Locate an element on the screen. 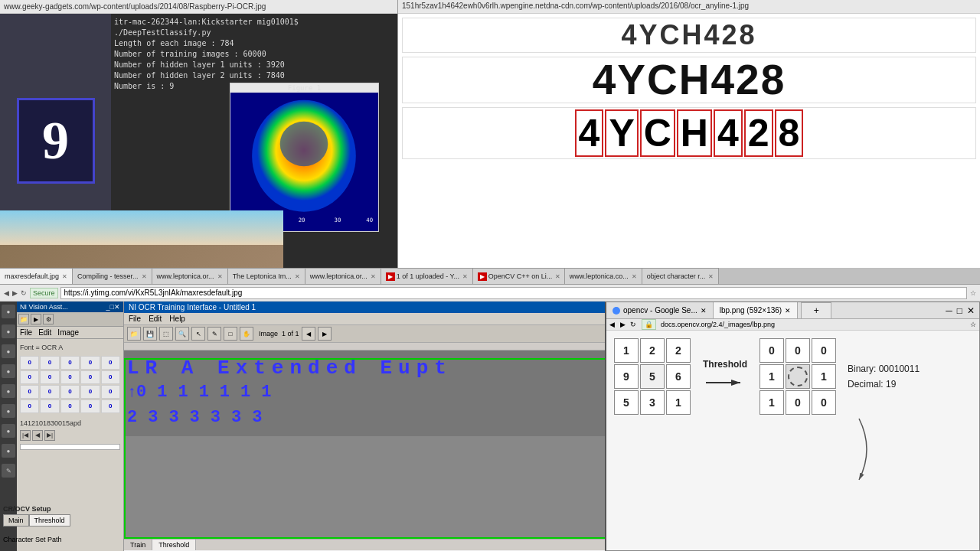 The width and height of the screenshot is (980, 551). tab-close-4: ✕ is located at coordinates (374, 277).